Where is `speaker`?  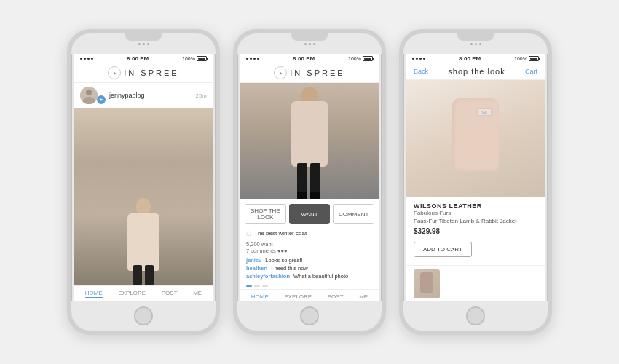
speaker is located at coordinates (144, 44).